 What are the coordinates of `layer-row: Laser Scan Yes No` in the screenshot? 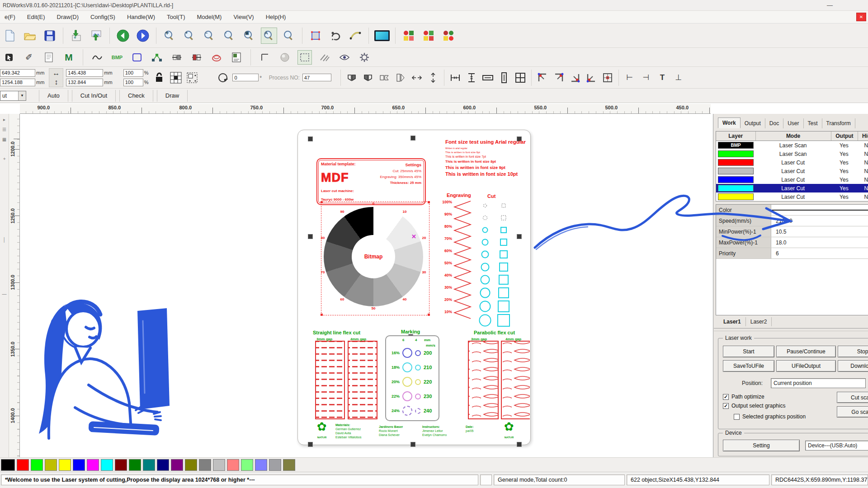 It's located at (792, 154).